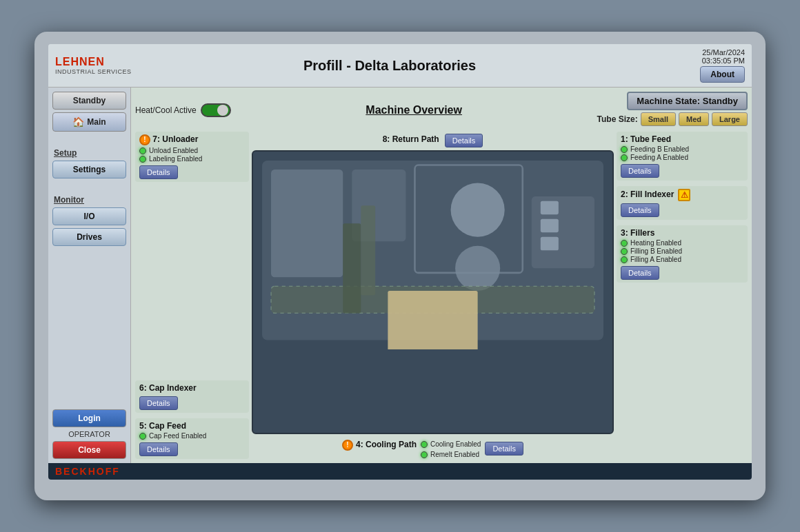 The image size is (800, 532). I want to click on station-3-details: Details, so click(640, 273).